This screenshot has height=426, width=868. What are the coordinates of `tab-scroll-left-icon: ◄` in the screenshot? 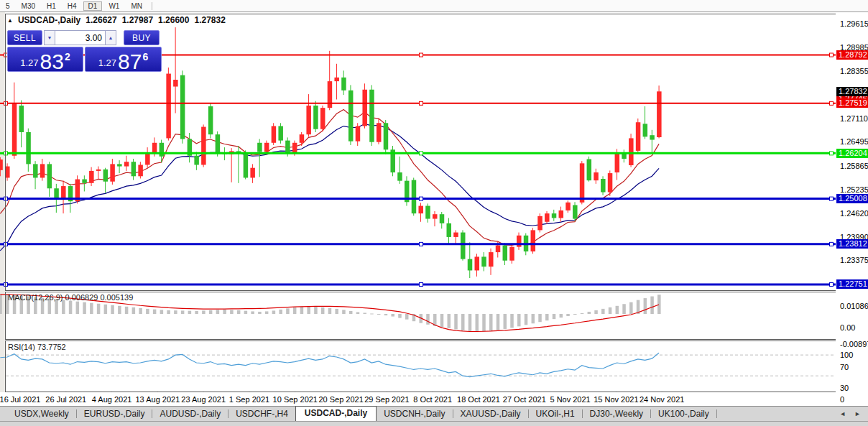 It's located at (842, 414).